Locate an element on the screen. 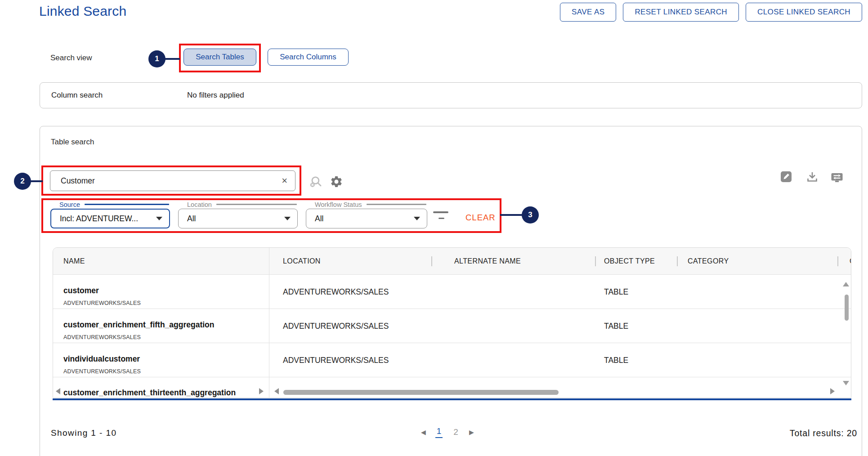 The width and height of the screenshot is (868, 456). page-1-link: 1 is located at coordinates (439, 432).